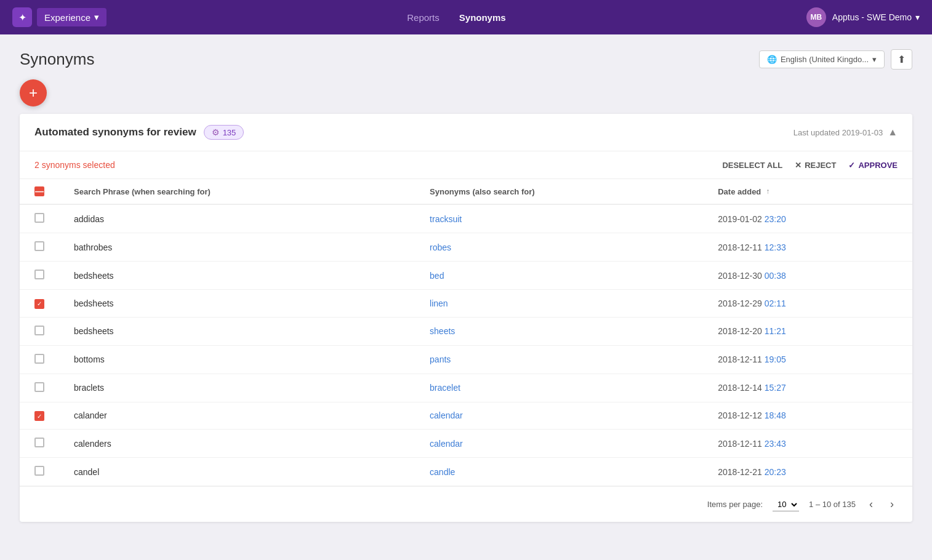 Image resolution: width=932 pixels, height=560 pixels. Describe the element at coordinates (22, 17) in the screenshot. I see `logo-icon: ✦` at that location.